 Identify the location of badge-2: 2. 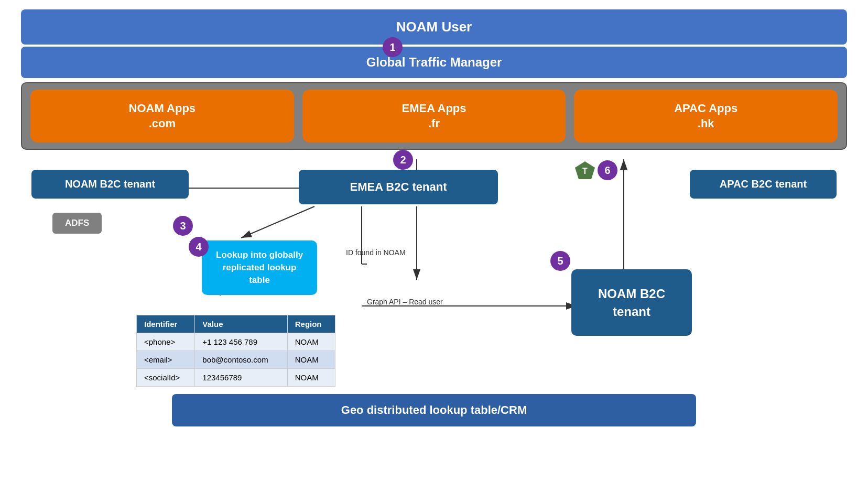
(403, 160).